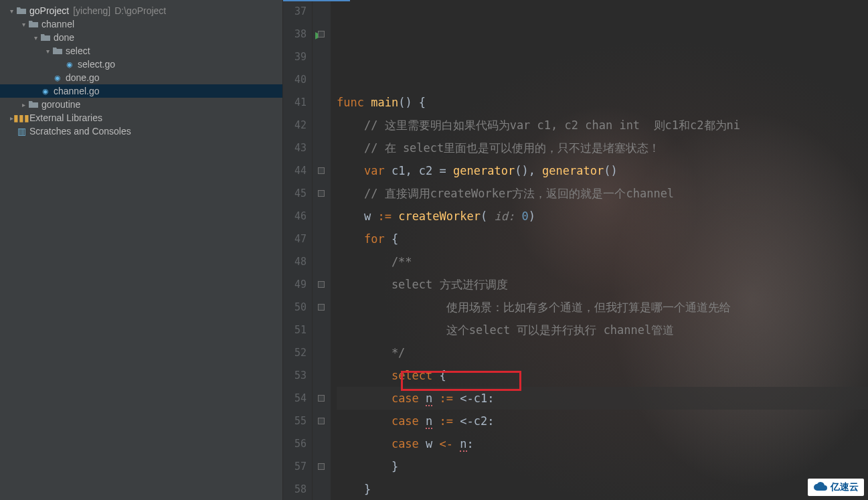 The height and width of the screenshot is (500, 868). I want to click on code-line-47: 使用场景：比如有多个通道，但我打算是哪一个通道先给, so click(602, 307).